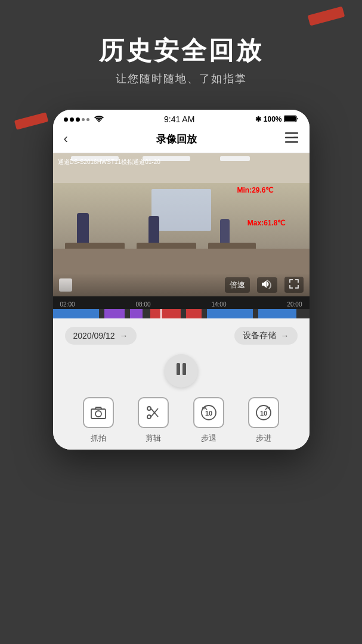  What do you see at coordinates (181, 140) in the screenshot?
I see `nav-bar: ‹ 录像回放` at bounding box center [181, 140].